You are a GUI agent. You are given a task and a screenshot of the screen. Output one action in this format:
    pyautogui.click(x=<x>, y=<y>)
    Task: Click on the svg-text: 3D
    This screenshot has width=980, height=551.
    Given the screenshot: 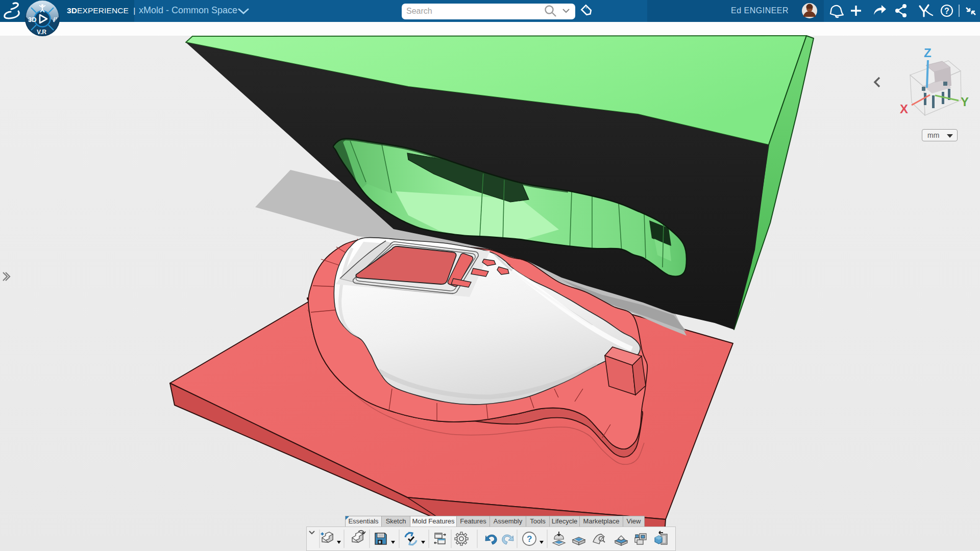 What is the action you would take?
    pyautogui.click(x=33, y=19)
    